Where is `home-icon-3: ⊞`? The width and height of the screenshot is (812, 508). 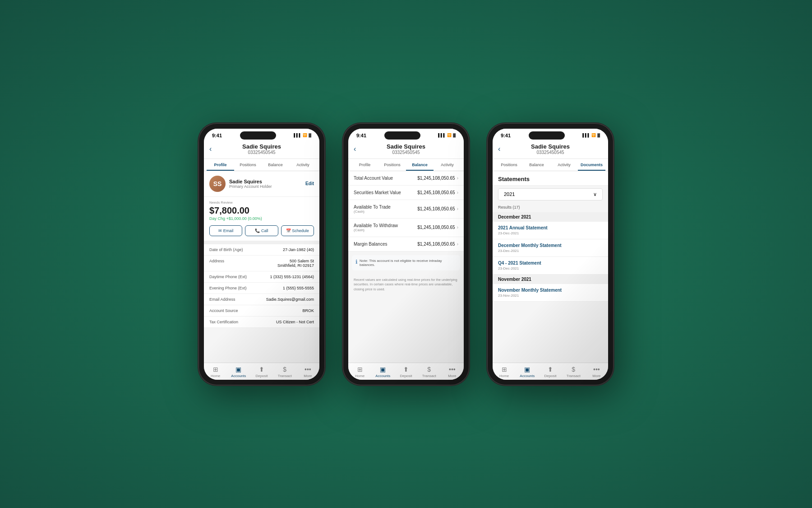
home-icon-3: ⊞ is located at coordinates (504, 369).